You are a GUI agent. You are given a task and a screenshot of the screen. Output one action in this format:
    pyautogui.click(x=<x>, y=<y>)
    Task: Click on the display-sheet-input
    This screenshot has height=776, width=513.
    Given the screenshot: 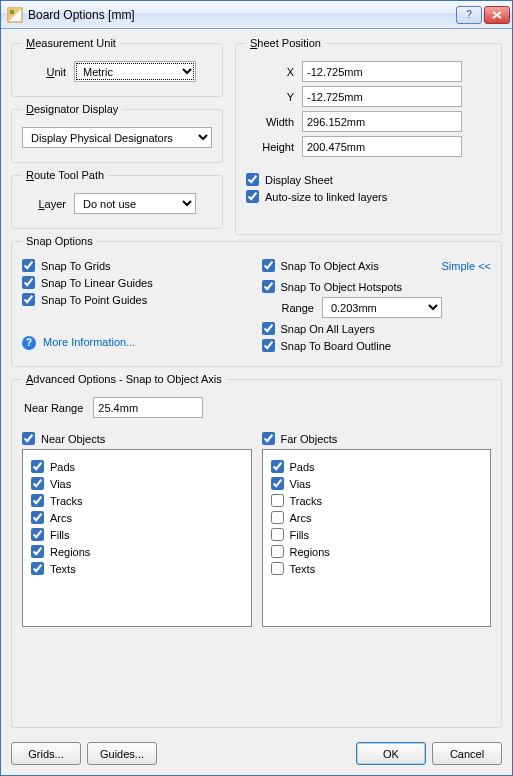 What is the action you would take?
    pyautogui.click(x=252, y=180)
    